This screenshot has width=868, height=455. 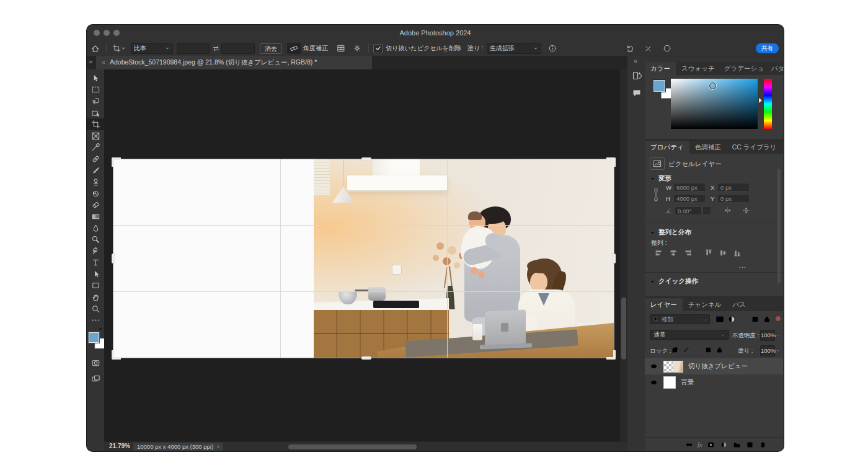 I want to click on reset-crop-button, so click(x=630, y=48).